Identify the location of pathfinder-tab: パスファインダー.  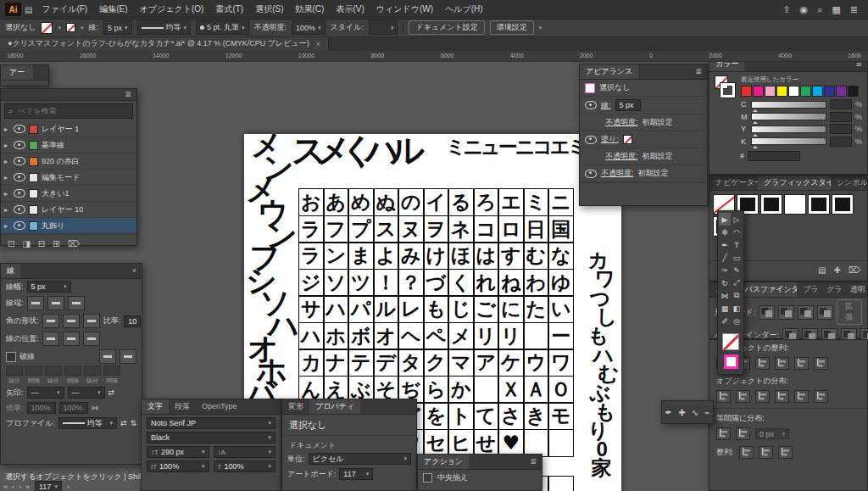
(768, 290).